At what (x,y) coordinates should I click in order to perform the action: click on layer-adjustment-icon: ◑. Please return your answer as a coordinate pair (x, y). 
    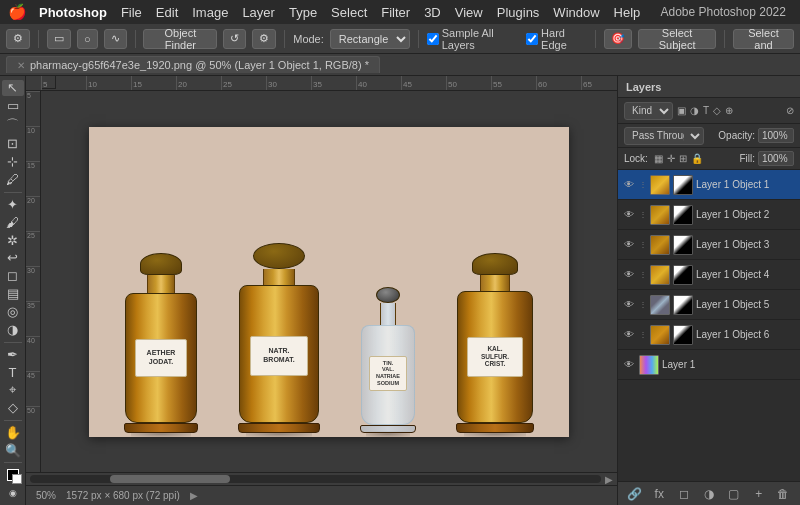
    Looking at the image, I should click on (709, 494).